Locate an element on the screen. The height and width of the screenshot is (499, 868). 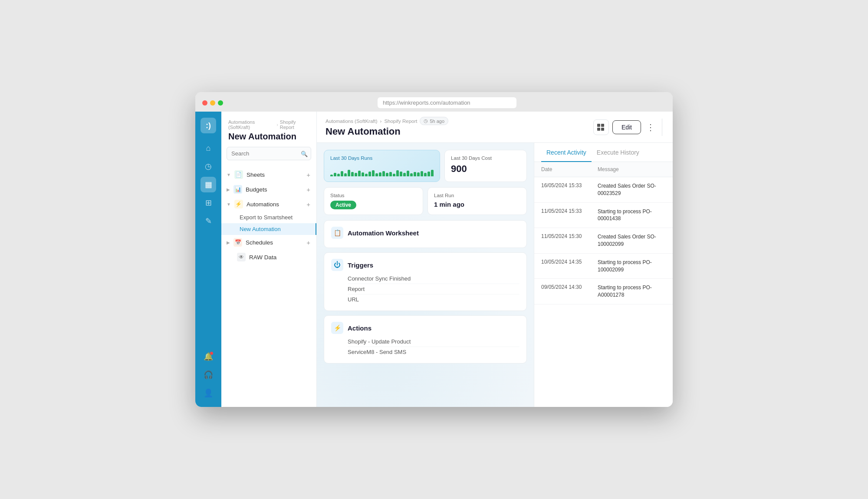
app-logo: :) is located at coordinates (208, 126).